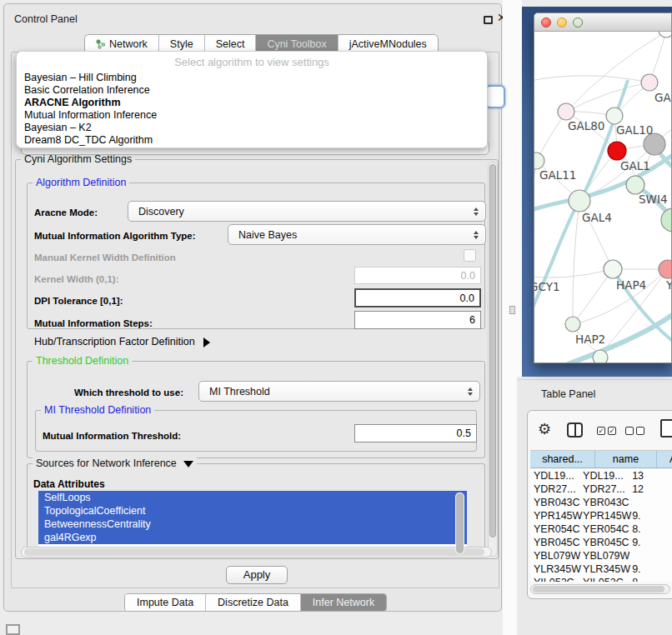 Image resolution: width=672 pixels, height=635 pixels. I want to click on mi-steps-label: Mutual Information Steps:, so click(93, 323).